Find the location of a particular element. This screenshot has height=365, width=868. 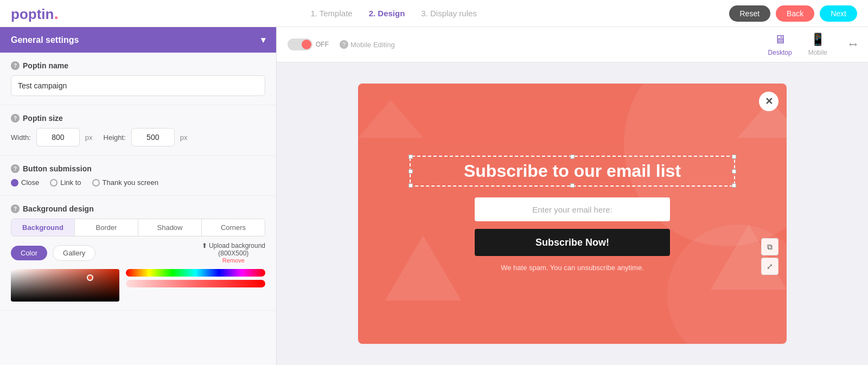

poptin-size-help-icon: ? is located at coordinates (15, 118).